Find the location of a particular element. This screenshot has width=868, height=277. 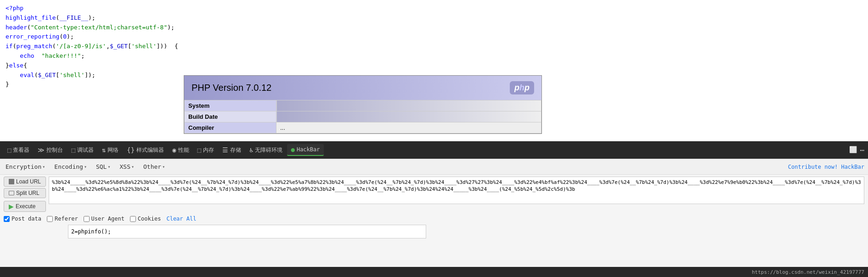

other-dropdown-arrow: ▾ is located at coordinates (163, 167).